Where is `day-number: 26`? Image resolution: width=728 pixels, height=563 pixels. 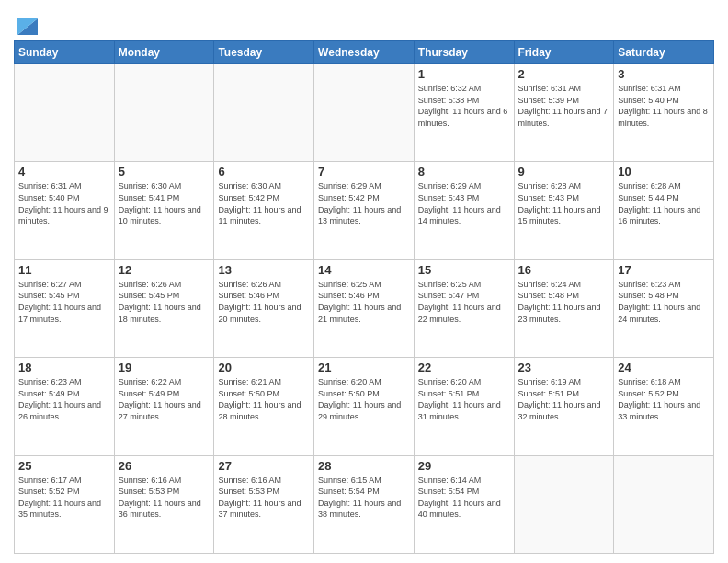 day-number: 26 is located at coordinates (165, 465).